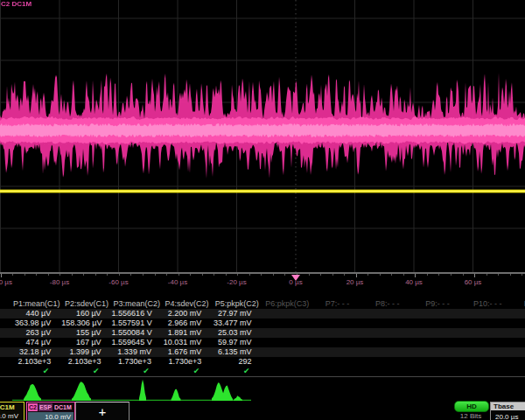 This screenshot has height=420, width=525. Describe the element at coordinates (63, 408) in the screenshot. I see `c2-coupling-label: DC1M` at that location.